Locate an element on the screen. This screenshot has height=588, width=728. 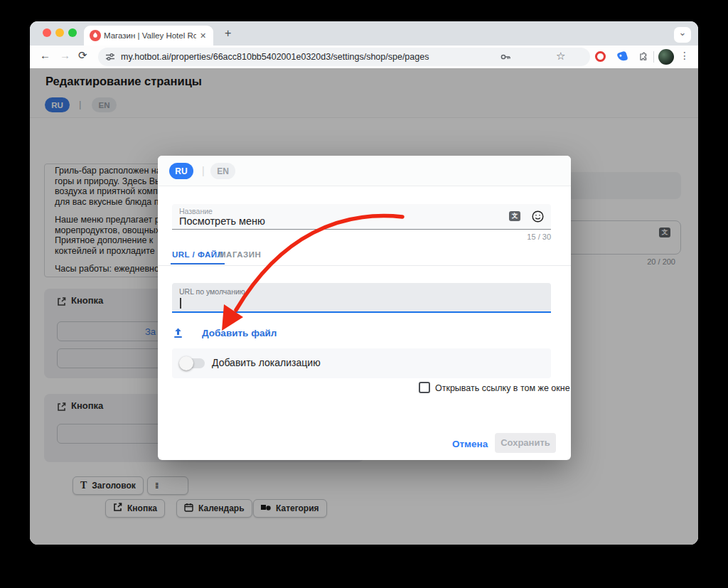
tab-url-file: URL / ФАЙЛ is located at coordinates (198, 257).